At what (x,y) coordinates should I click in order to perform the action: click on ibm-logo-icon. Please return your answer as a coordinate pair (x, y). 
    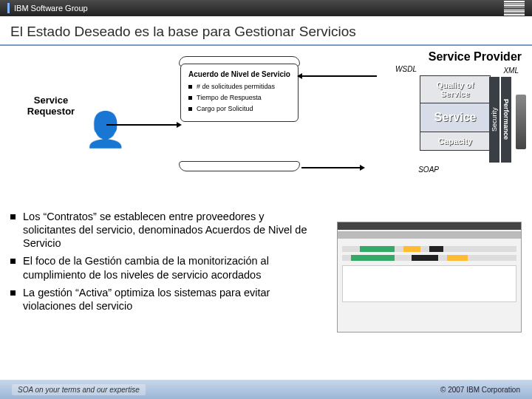
    Looking at the image, I should click on (514, 7).